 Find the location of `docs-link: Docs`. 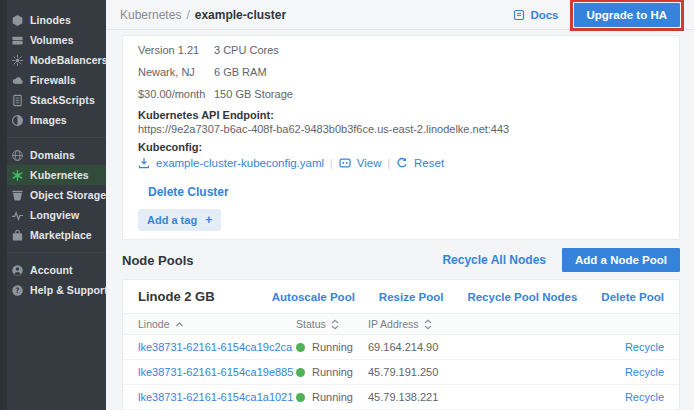

docs-link: Docs is located at coordinates (536, 15).